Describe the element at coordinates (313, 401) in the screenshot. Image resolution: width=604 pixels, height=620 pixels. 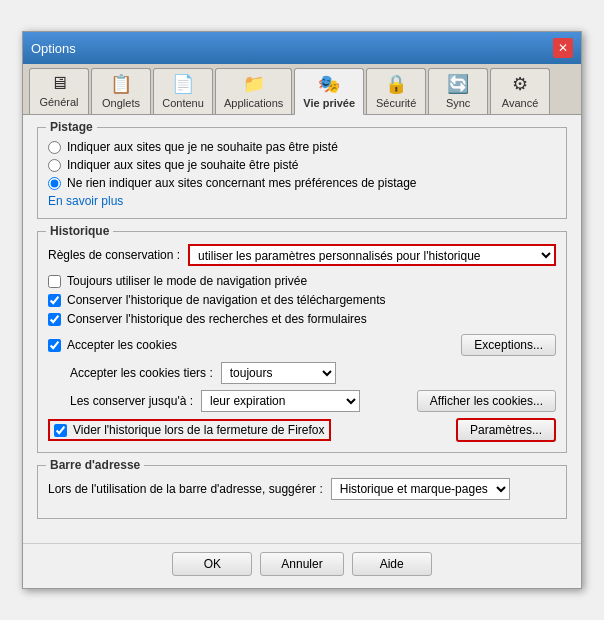
I see `conserver-row: Les conserver jusqu'à : leur expiration …` at that location.